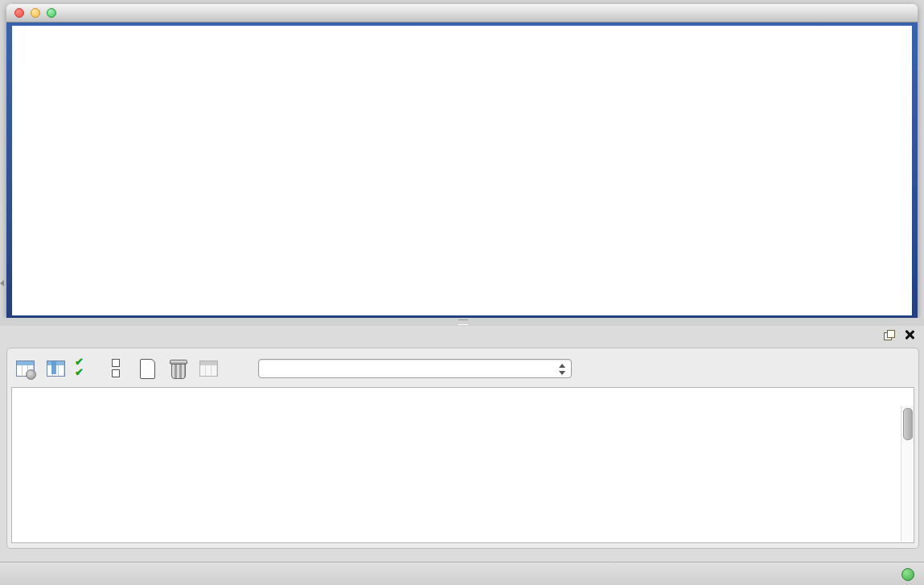 The image size is (924, 585). I want to click on window-titlebar, so click(462, 13).